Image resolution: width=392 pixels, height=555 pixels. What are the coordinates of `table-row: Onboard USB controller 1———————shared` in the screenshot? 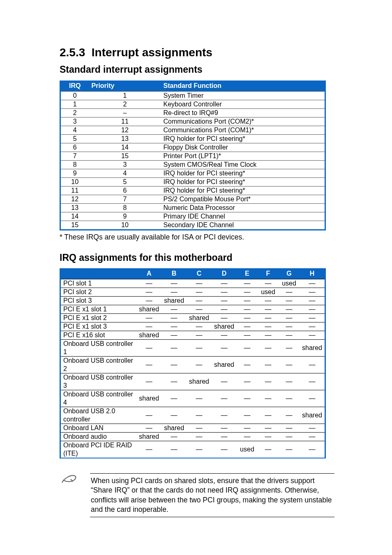 It's located at (193, 348).